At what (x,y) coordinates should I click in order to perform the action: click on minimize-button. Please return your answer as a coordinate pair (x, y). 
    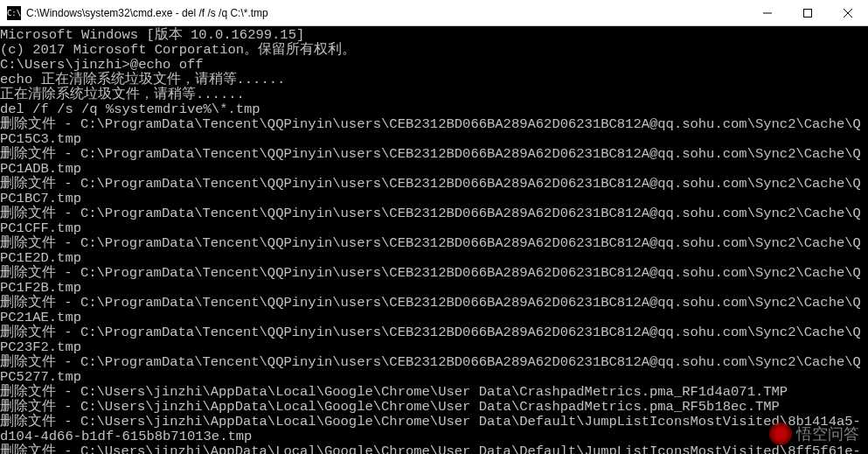
    Looking at the image, I should click on (767, 13).